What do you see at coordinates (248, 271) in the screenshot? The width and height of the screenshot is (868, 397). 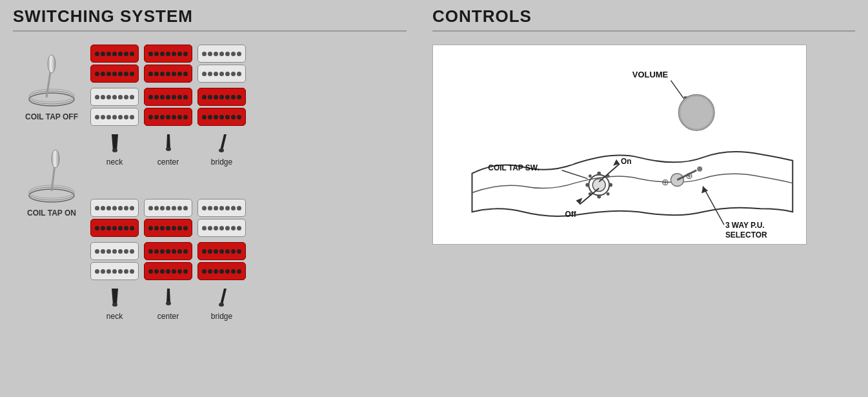 I see `on-row4` at bounding box center [248, 271].